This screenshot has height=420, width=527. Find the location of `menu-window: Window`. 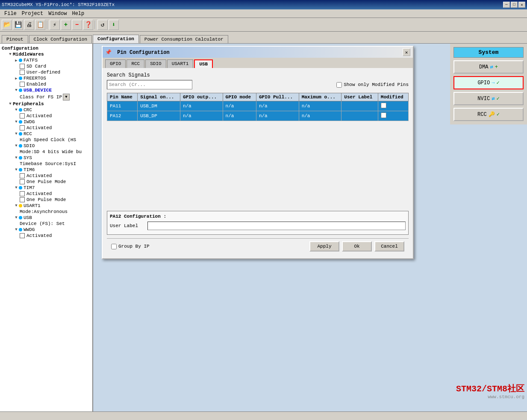

menu-window: Window is located at coordinates (57, 14).